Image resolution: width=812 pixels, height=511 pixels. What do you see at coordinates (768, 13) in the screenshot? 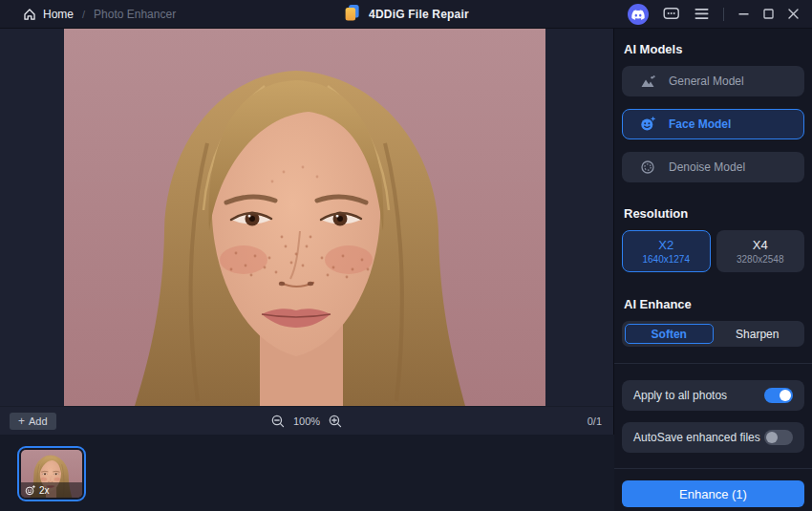
I see `maximize-icon` at bounding box center [768, 13].